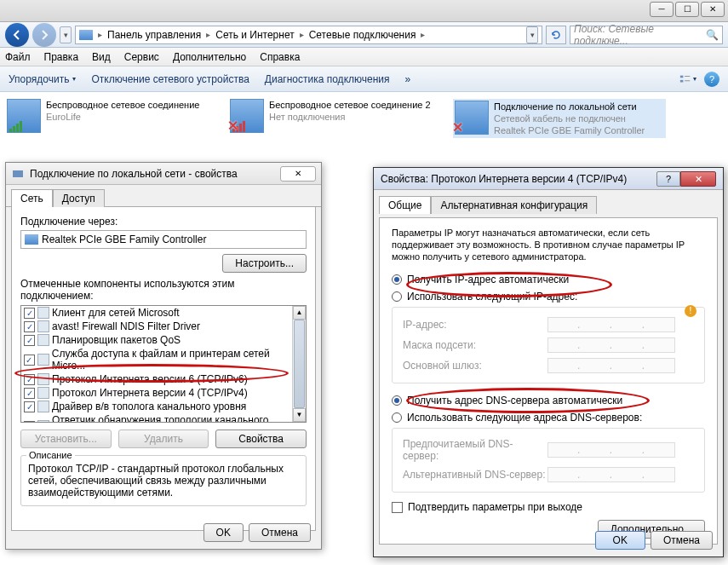 This screenshot has width=728, height=565. What do you see at coordinates (569, 130) in the screenshot?
I see `connection-sub: Realtek PCIe GBE Family Controller` at bounding box center [569, 130].